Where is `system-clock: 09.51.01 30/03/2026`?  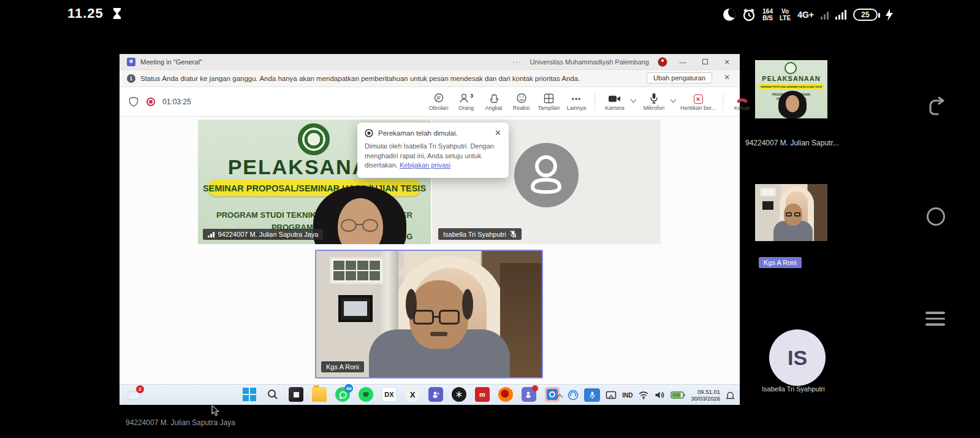
system-clock: 09.51.01 30/03/2026 is located at coordinates (705, 395).